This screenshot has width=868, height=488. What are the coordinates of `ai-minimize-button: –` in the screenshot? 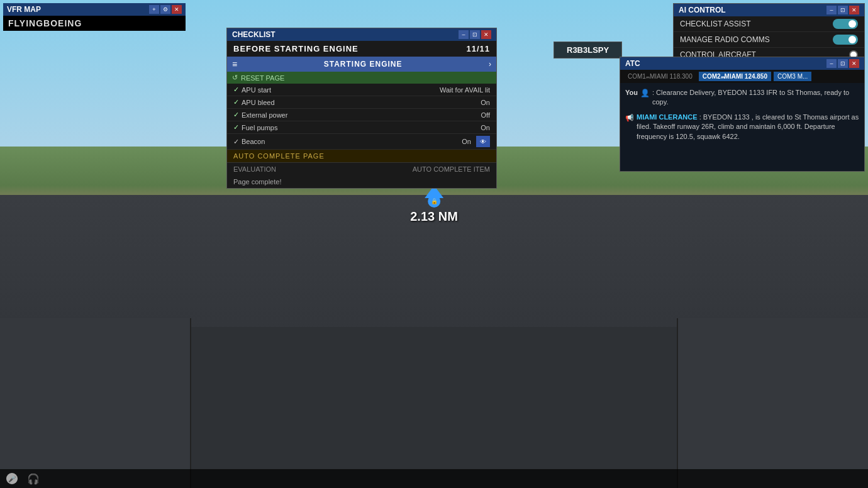 It's located at (832, 10).